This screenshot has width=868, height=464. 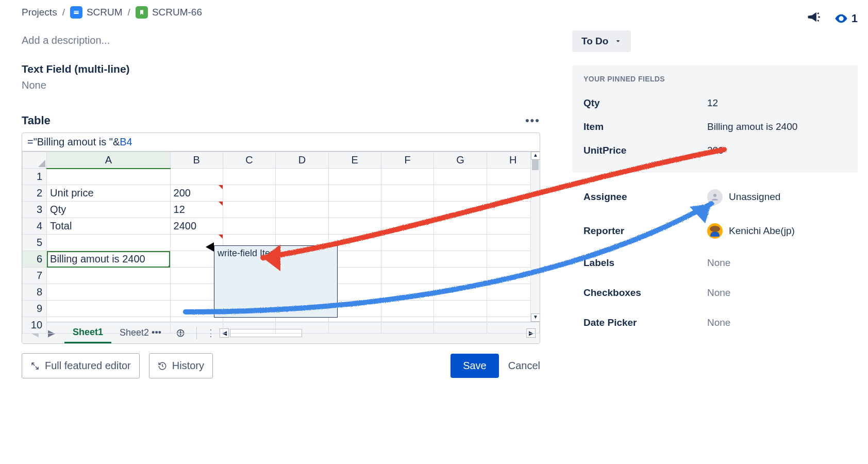 I want to click on breadcrumb-issue-link: SCRUM-66, so click(x=177, y=12).